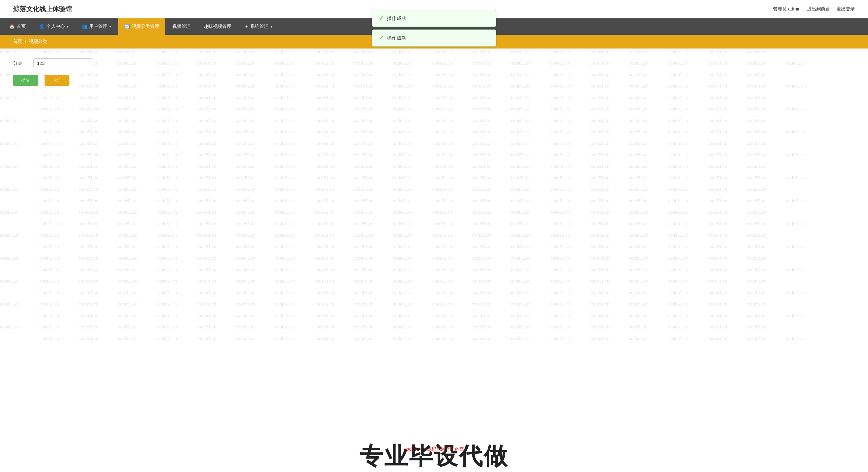 The height and width of the screenshot is (472, 868). I want to click on success-icon-1: ✓, so click(381, 18).